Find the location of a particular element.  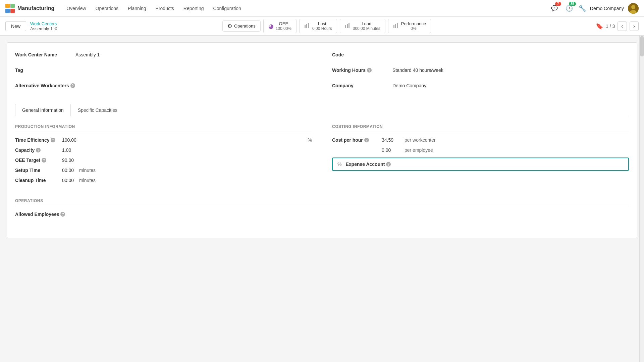

code-label: Code is located at coordinates (362, 54).